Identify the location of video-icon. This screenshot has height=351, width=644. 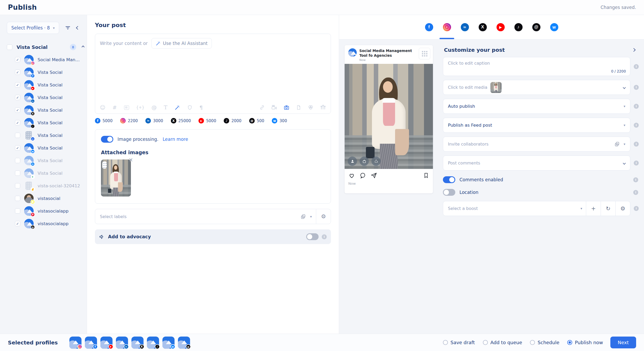
(274, 107).